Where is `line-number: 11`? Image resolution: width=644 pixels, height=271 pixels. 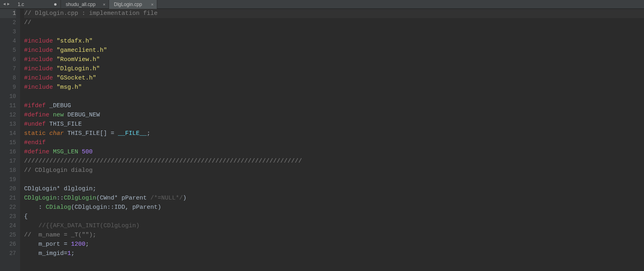 line-number: 11 is located at coordinates (8, 106).